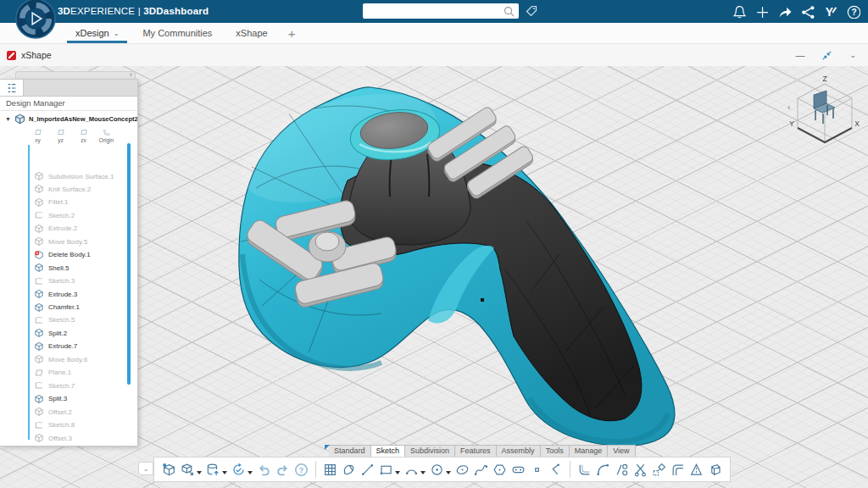  I want to click on tree-item-chamfer: Chamfer.1, so click(57, 308).